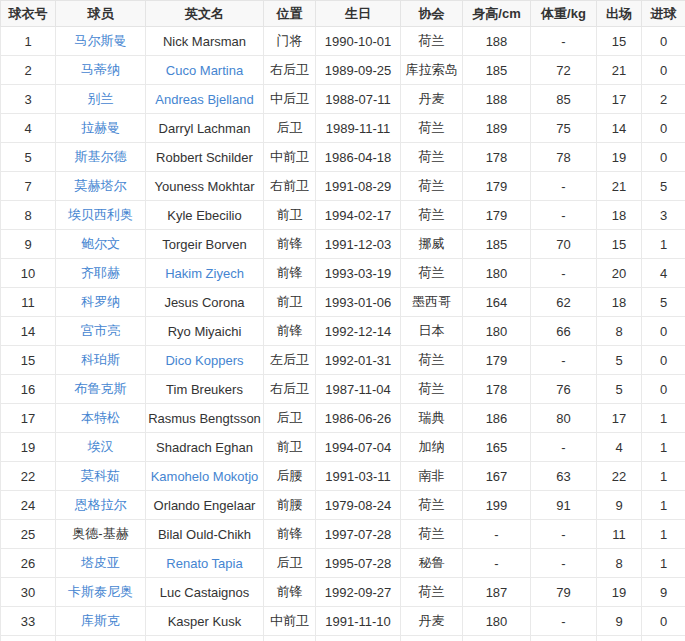 The height and width of the screenshot is (641, 685). Describe the element at coordinates (205, 476) in the screenshot. I see `cell-player-name-en-link: Kamohelo Mokotjo` at that location.